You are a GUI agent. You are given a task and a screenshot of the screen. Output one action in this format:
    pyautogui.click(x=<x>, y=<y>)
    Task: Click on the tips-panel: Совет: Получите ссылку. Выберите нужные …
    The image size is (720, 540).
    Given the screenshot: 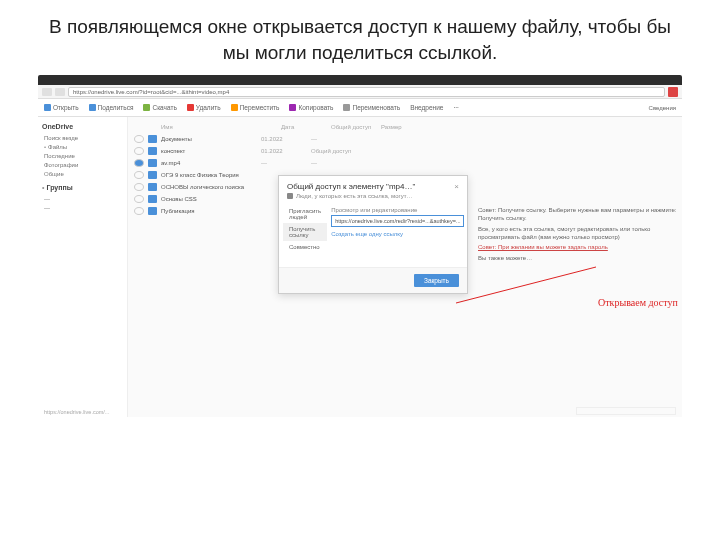 What is the action you would take?
    pyautogui.click(x=583, y=236)
    